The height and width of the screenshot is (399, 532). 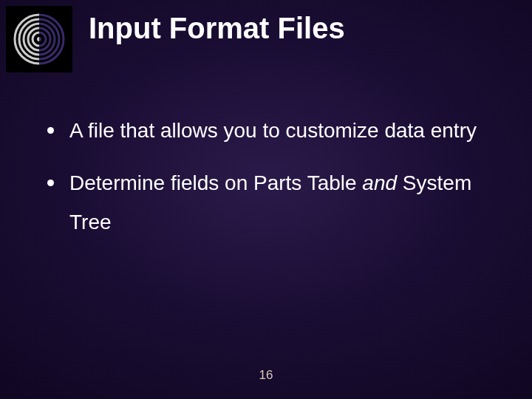 What do you see at coordinates (273, 130) in the screenshot?
I see `bullet-item: A file that allows you to customize data…` at bounding box center [273, 130].